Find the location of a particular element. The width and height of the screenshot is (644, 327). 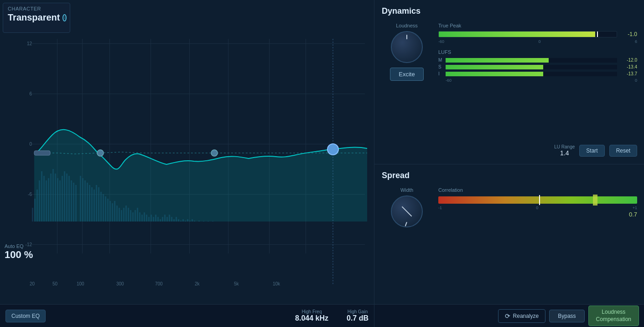

width-knob-area: Width is located at coordinates (407, 207).